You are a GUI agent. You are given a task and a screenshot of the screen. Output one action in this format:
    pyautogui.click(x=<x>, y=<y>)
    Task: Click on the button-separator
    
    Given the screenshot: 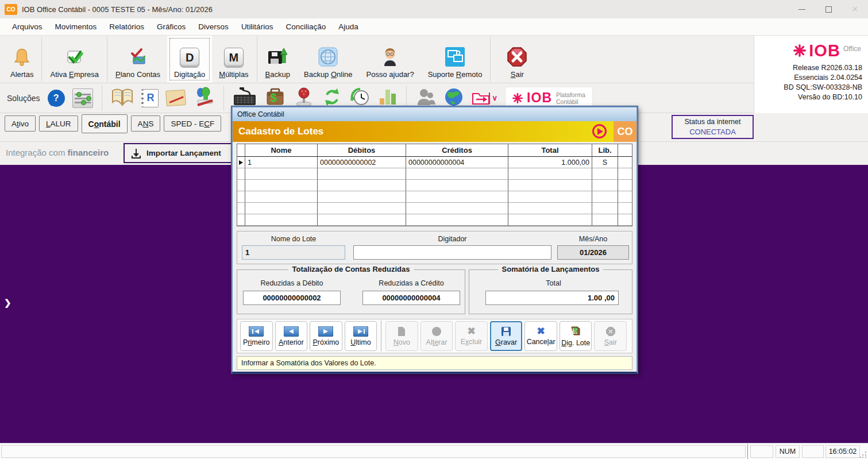 What is the action you would take?
    pyautogui.click(x=381, y=336)
    